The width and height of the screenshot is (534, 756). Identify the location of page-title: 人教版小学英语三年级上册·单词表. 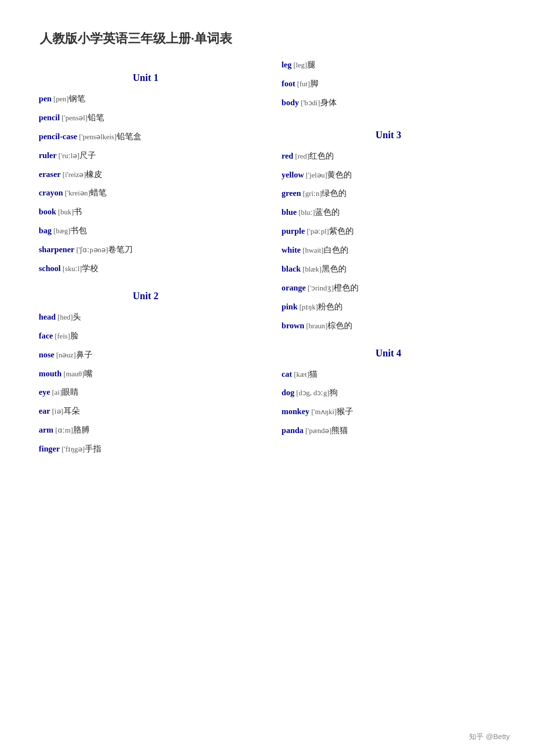
(145, 39).